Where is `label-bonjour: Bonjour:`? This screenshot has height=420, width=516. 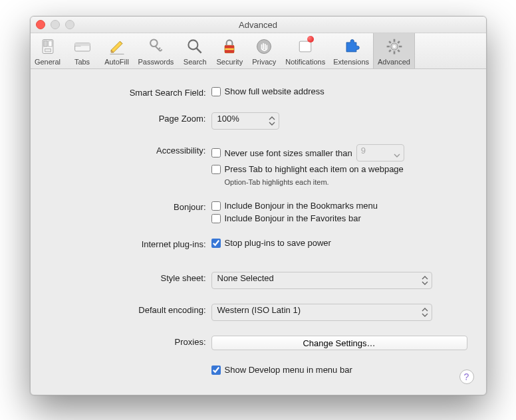 label-bonjour: Bonjour: is located at coordinates (130, 206).